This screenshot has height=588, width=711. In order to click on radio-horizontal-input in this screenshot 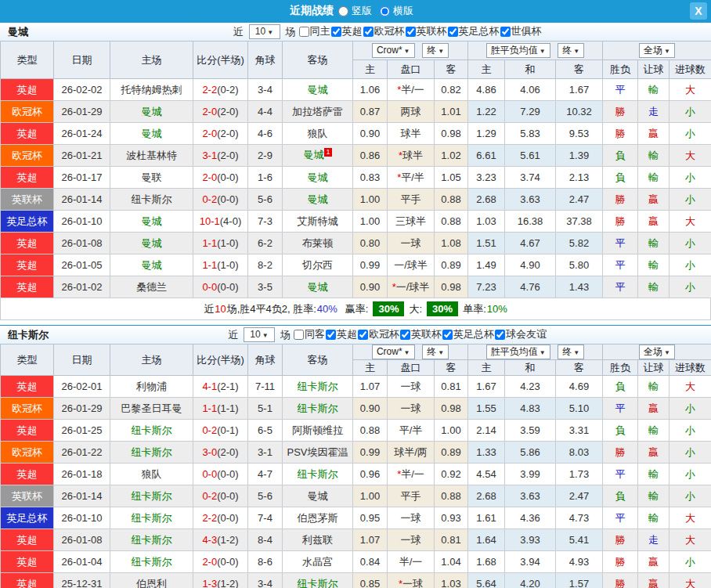, I will do `click(385, 11)`.